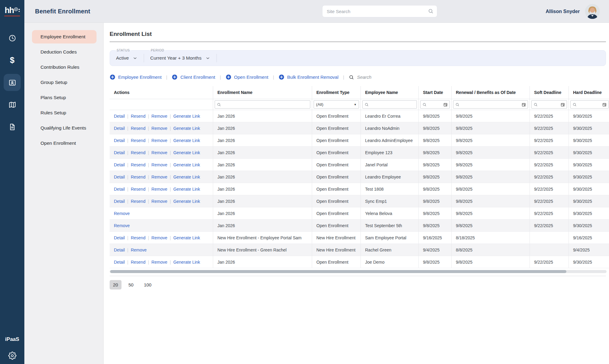 The width and height of the screenshot is (609, 364). I want to click on column-header-soft-deadline: Soft Deadline, so click(549, 92).